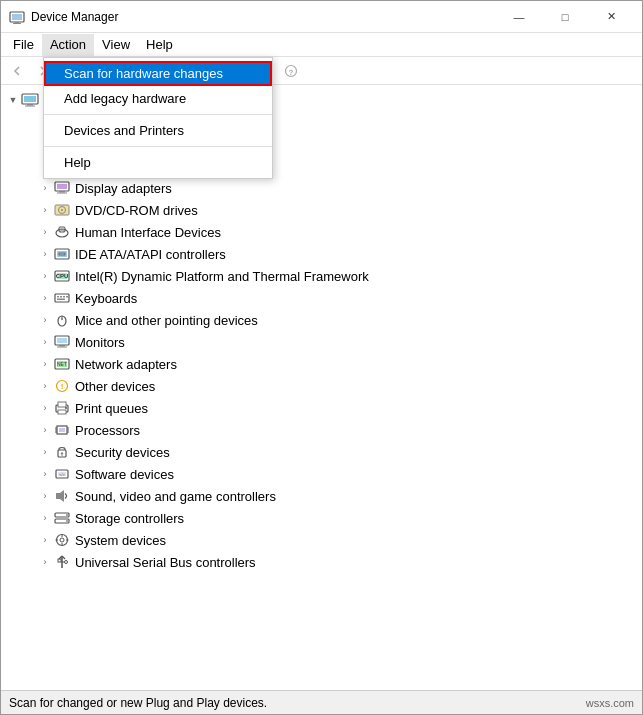 This screenshot has height=715, width=643. I want to click on dvd-expand-icon: ›, so click(45, 210).